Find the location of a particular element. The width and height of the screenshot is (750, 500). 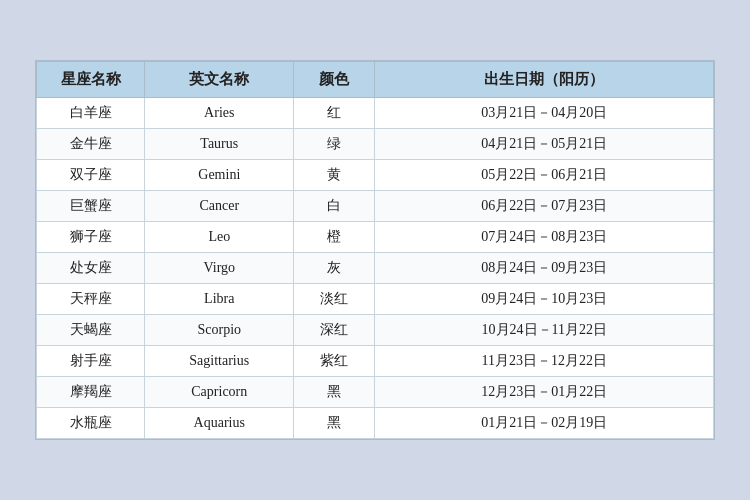

cell-color: 白 is located at coordinates (334, 206).